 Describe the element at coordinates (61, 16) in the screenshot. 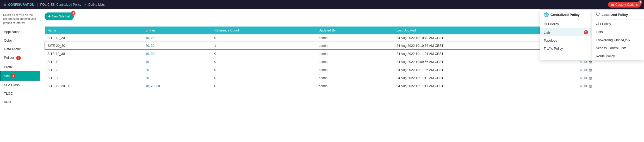

I see `new-site-list-label: New Site List` at that location.